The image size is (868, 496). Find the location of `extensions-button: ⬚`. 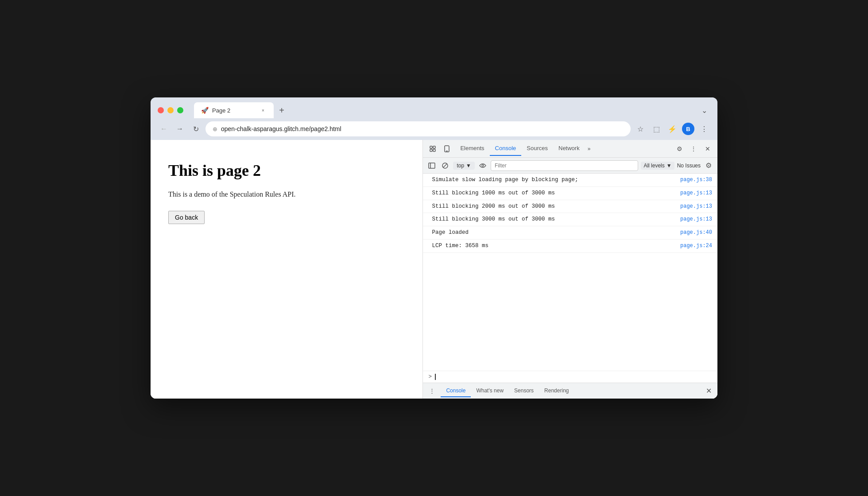

extensions-button: ⬚ is located at coordinates (656, 129).